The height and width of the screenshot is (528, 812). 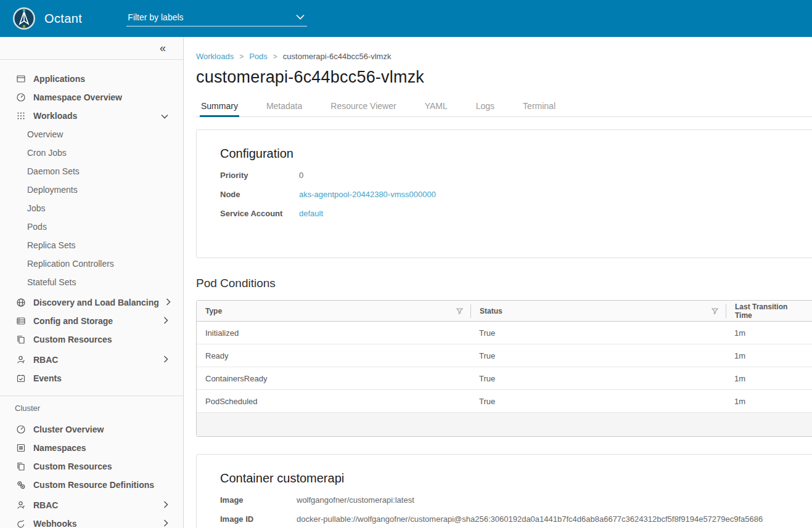 What do you see at coordinates (24, 18) in the screenshot?
I see `octant-logo-icon` at bounding box center [24, 18].